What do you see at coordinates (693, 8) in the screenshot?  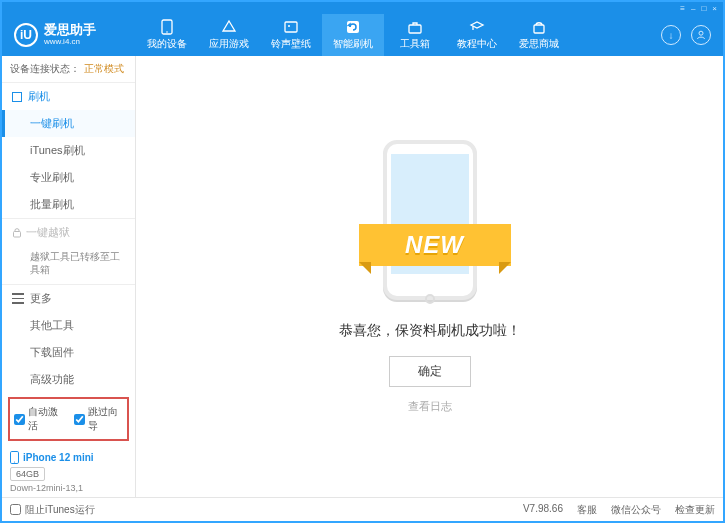 I see `minimize-icon: –` at bounding box center [693, 8].